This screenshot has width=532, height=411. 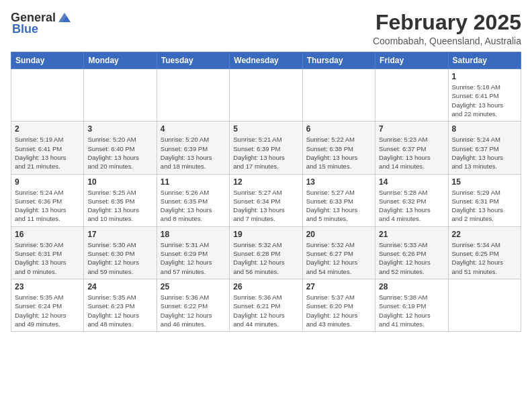 I want to click on col-monday: Monday, so click(x=120, y=60).